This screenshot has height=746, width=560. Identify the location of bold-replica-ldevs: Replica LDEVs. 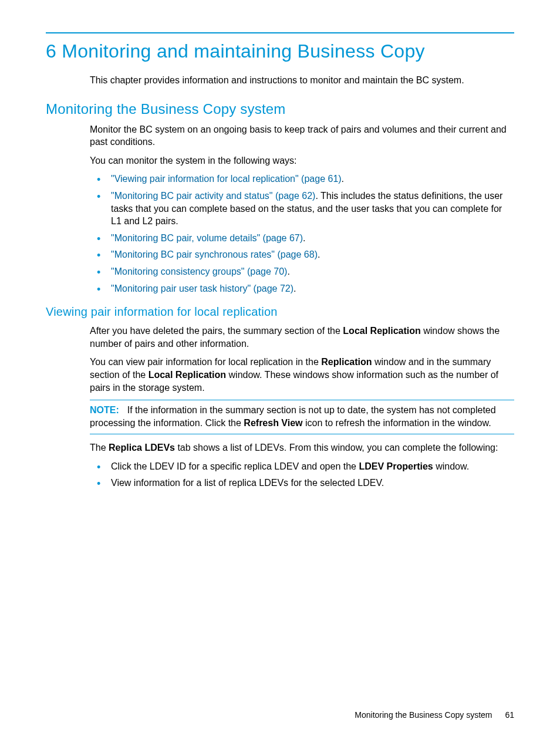
(142, 447).